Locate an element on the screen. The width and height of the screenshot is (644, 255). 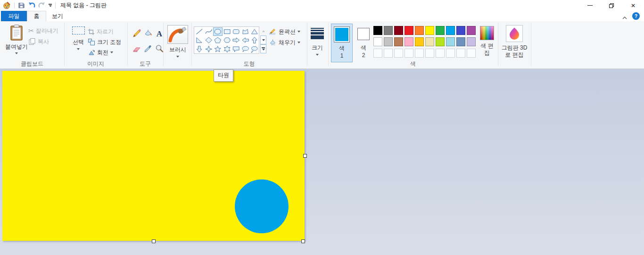
chevron-down-icon is located at coordinates (299, 32).